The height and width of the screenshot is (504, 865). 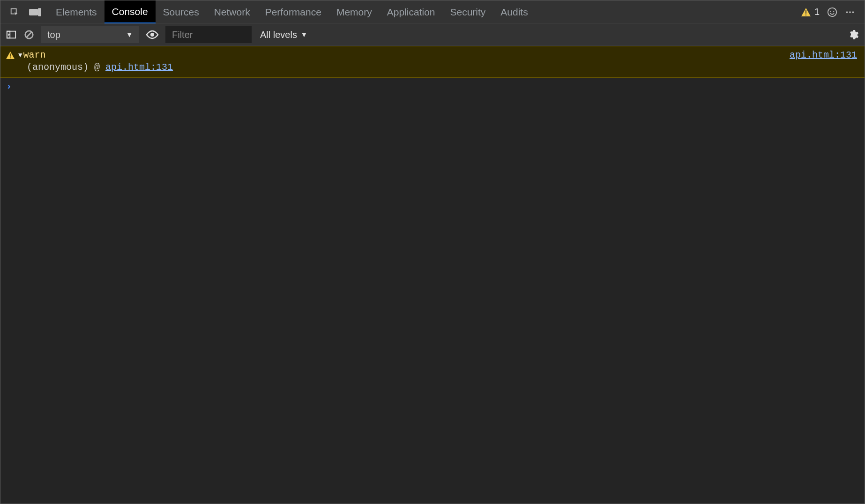 I want to click on context-select: top, so click(x=90, y=35).